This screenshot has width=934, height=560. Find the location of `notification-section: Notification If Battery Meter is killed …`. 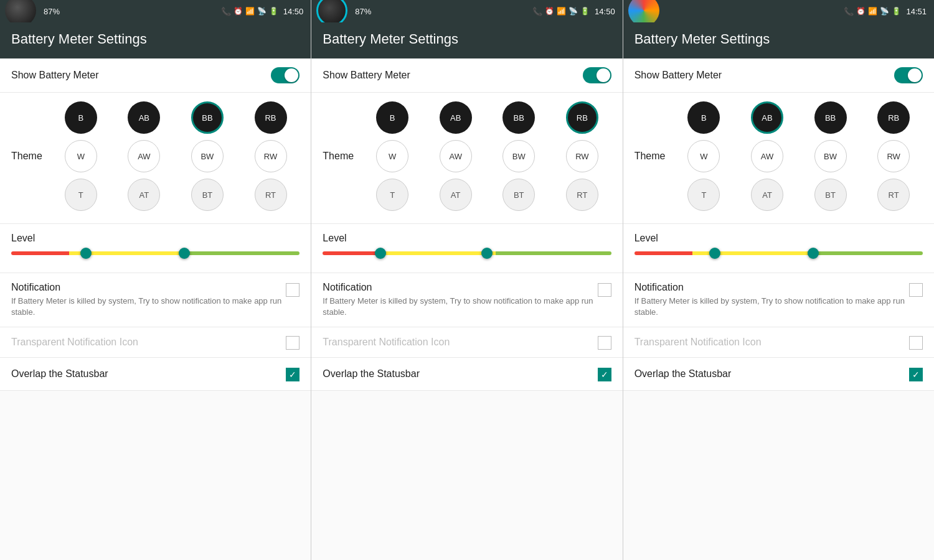

notification-section: Notification If Battery Meter is killed … is located at coordinates (467, 300).